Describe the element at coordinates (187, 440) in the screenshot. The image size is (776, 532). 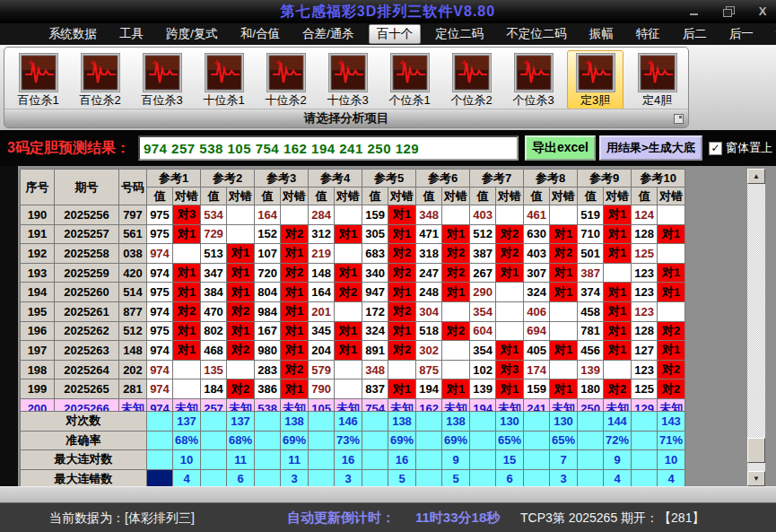
I see `summary-value: 68%` at that location.